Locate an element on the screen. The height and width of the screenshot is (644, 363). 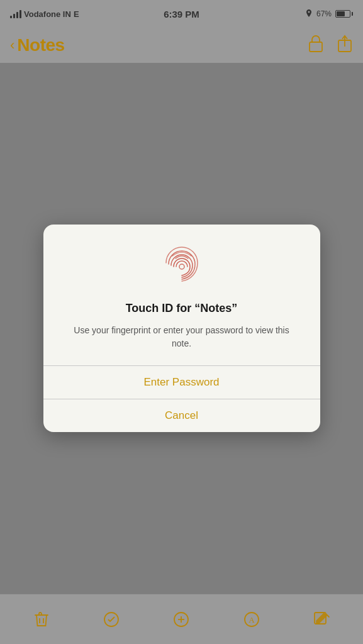
cancel-button: Cancel is located at coordinates (182, 416).